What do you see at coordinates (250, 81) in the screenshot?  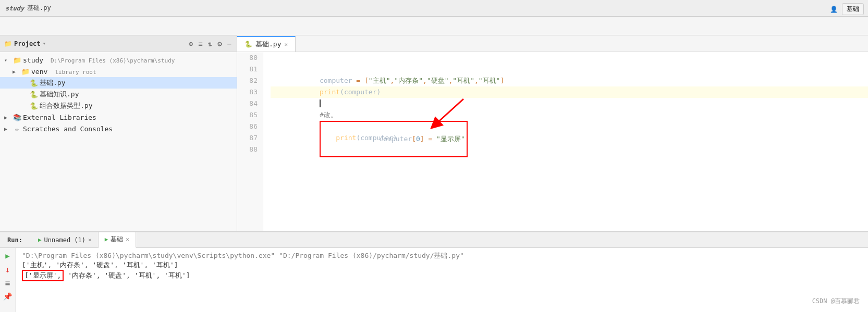 I see `linenum-82: 82` at bounding box center [250, 81].